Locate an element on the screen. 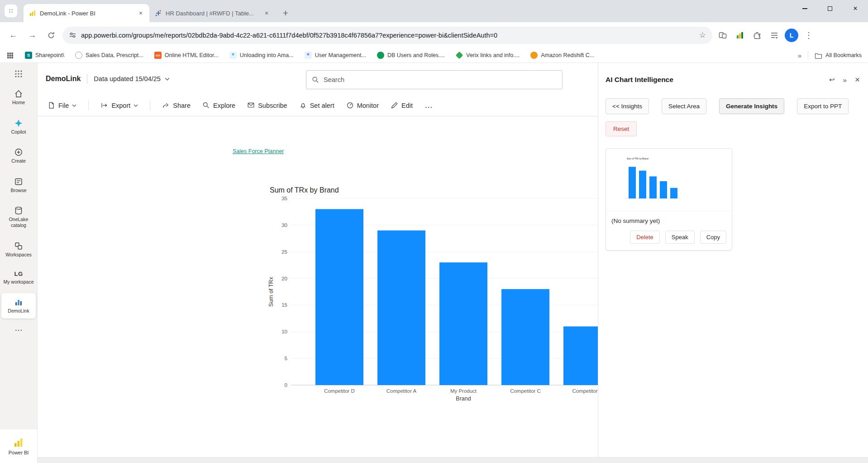 The image size is (868, 463). new-tab-button: + is located at coordinates (286, 13).